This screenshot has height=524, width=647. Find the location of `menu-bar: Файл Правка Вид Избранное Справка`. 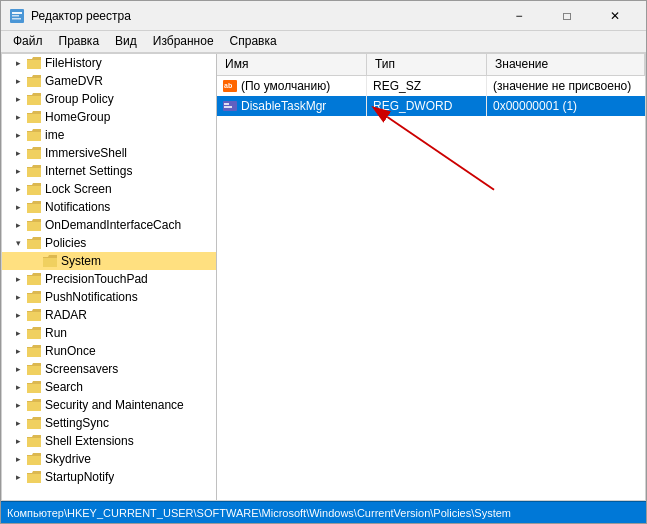

menu-bar: Файл Правка Вид Избранное Справка is located at coordinates (324, 42).